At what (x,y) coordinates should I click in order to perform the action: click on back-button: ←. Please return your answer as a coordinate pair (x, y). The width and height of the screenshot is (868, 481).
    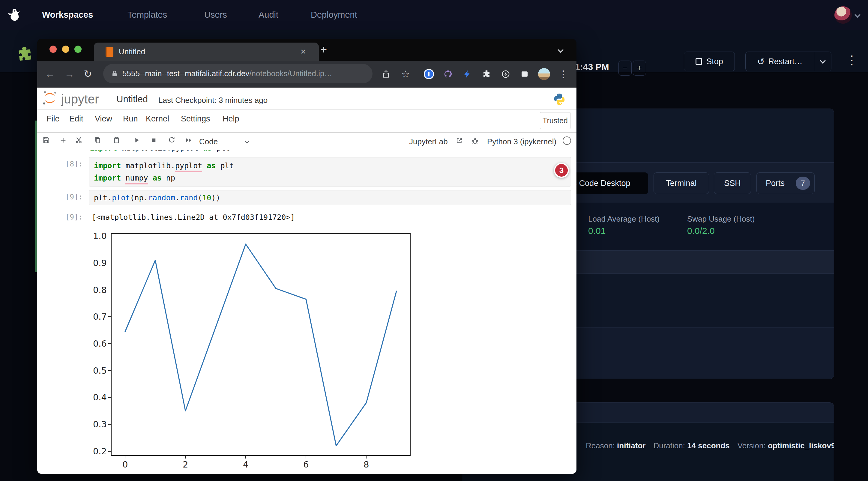
    Looking at the image, I should click on (50, 74).